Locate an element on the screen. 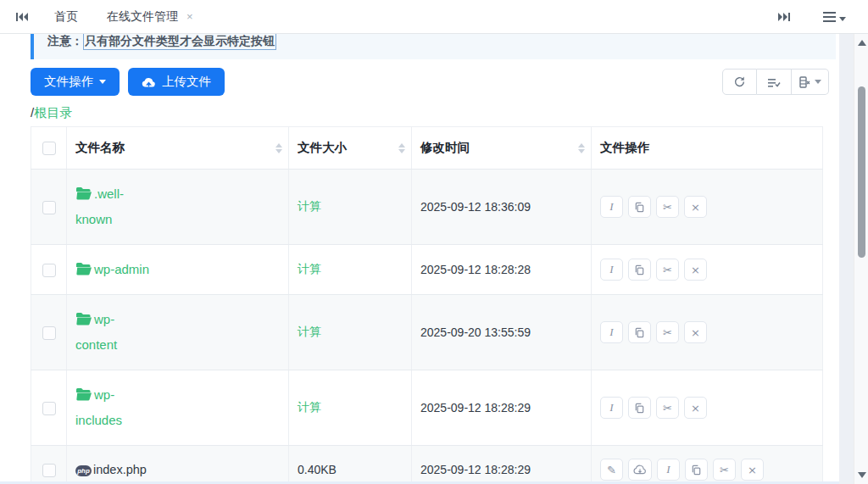 This screenshot has width=868, height=484. folder-link: wp-includes is located at coordinates (113, 408).